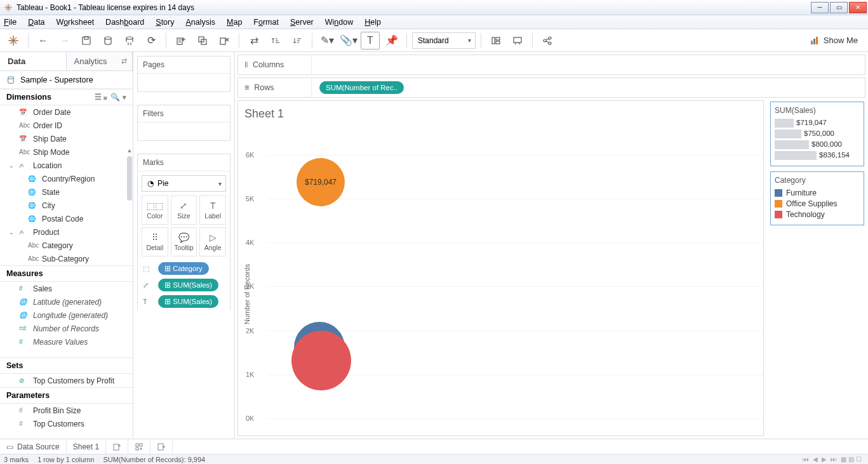 Image resolution: width=868 pixels, height=464 pixels. Describe the element at coordinates (213, 210) in the screenshot. I see `marks-label-button: TLabel` at that location.